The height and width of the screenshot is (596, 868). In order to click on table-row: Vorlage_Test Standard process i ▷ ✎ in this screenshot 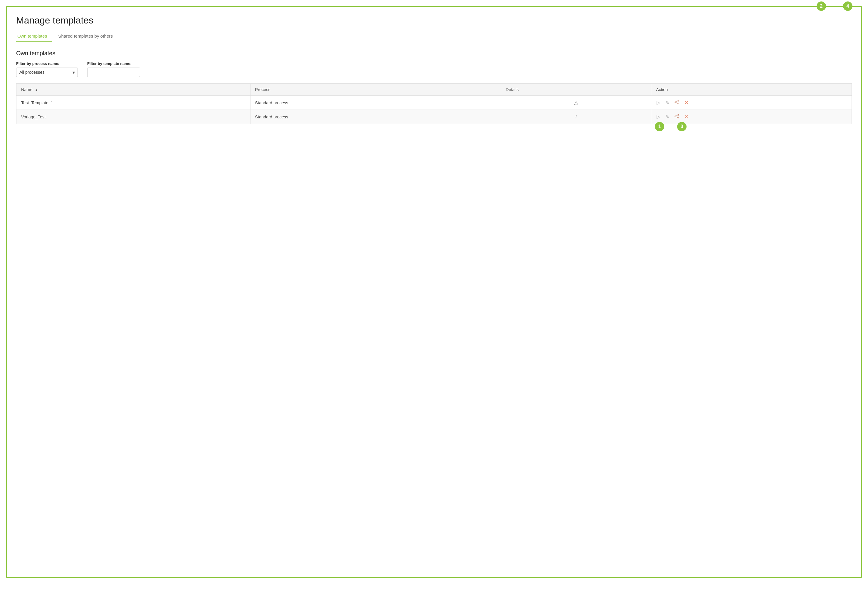, I will do `click(434, 117)`.